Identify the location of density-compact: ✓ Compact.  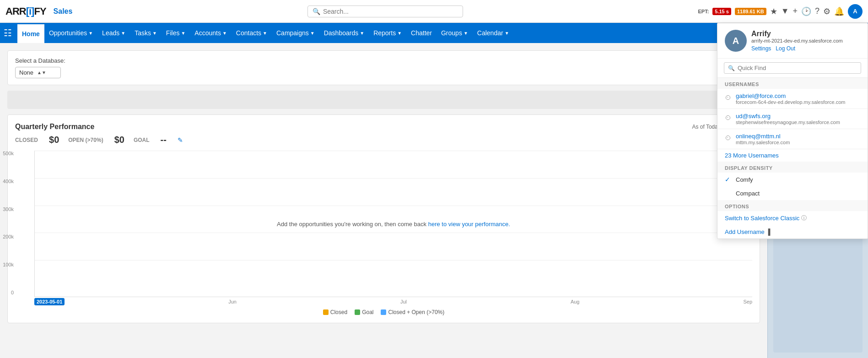
(793, 193).